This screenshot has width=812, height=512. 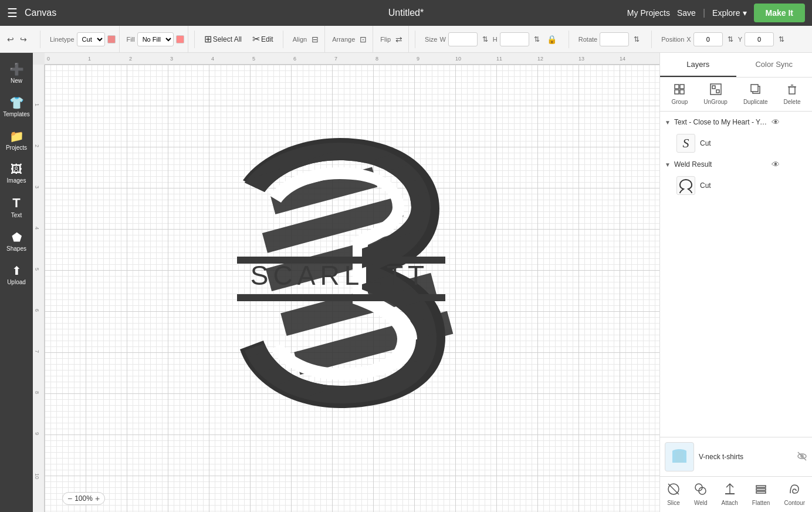 I want to click on x-label: X, so click(x=689, y=39).